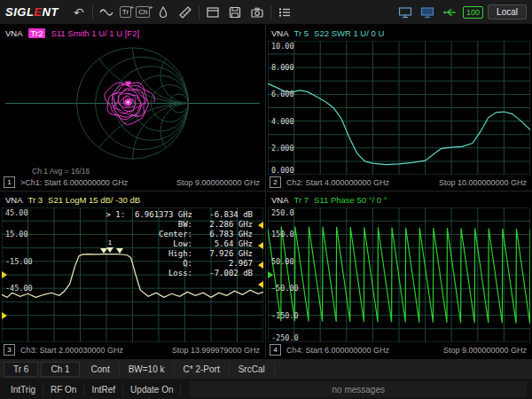 This screenshot has width=532, height=399. Describe the element at coordinates (163, 12) in the screenshot. I see `touch-droplet-icon` at that location.